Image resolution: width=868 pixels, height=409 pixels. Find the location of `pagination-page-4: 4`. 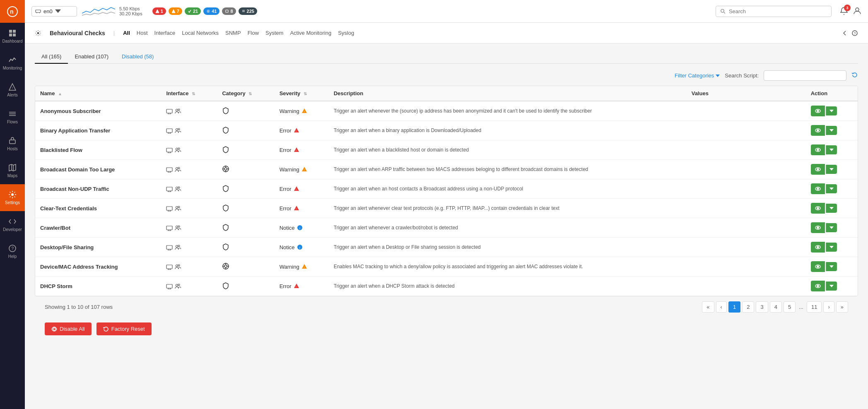

pagination-page-4: 4 is located at coordinates (776, 307).